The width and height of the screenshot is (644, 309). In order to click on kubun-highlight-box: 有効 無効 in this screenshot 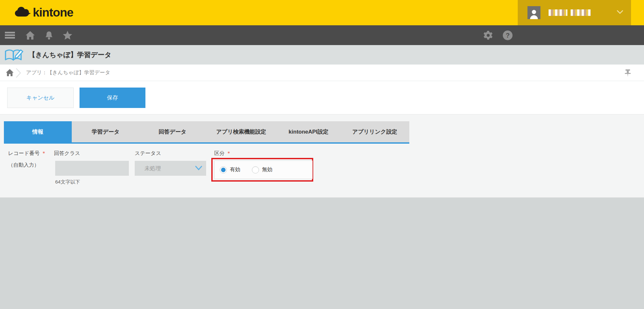, I will do `click(262, 170)`.